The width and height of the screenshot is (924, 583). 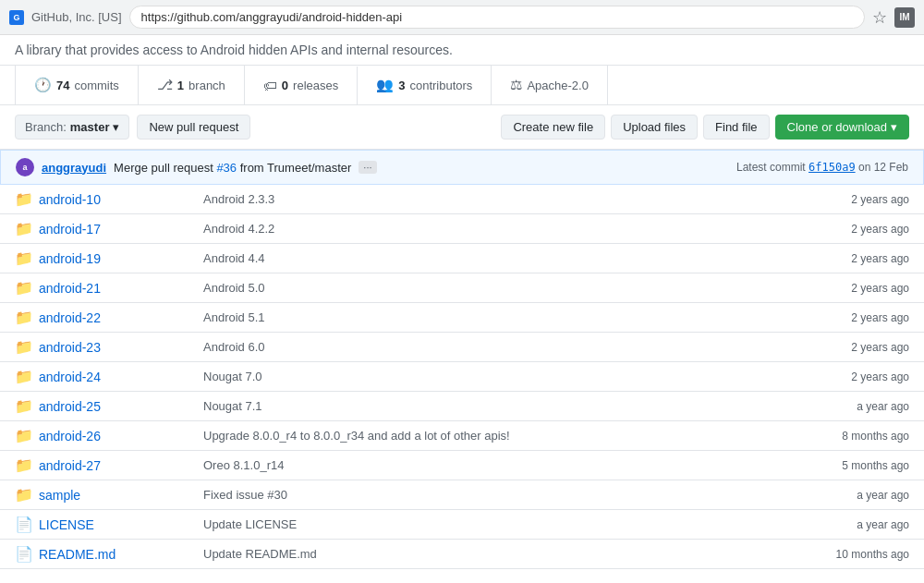 I want to click on file-message: Android 4.4, so click(x=488, y=259).